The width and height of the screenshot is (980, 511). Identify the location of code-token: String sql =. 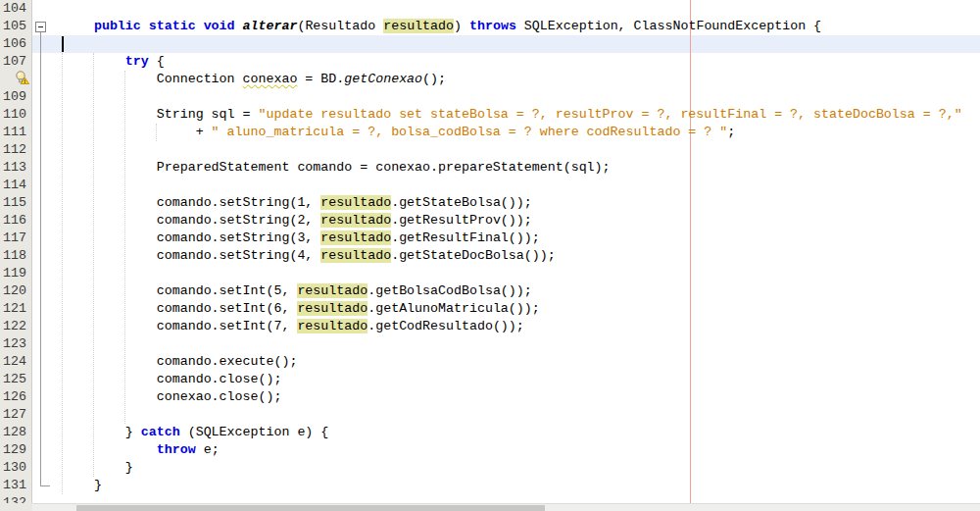
(161, 114).